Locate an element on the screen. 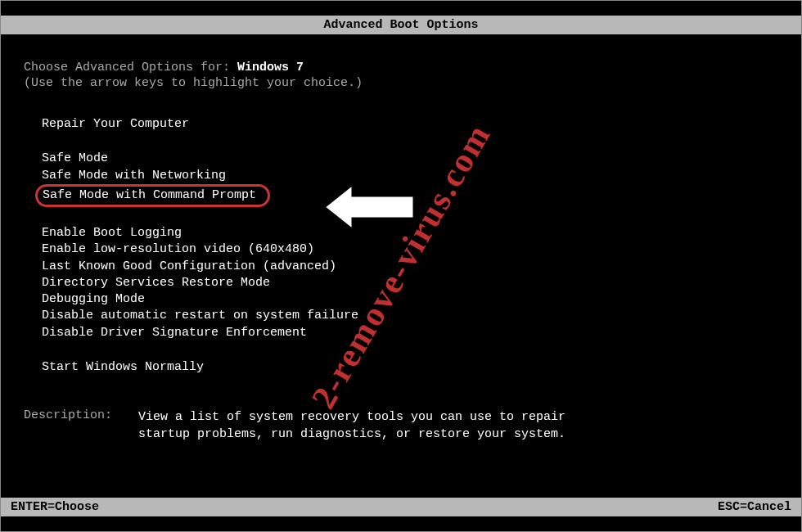 The image size is (802, 532). menu-item-safe-mode-networking: Safe Mode with Networking is located at coordinates (410, 176).